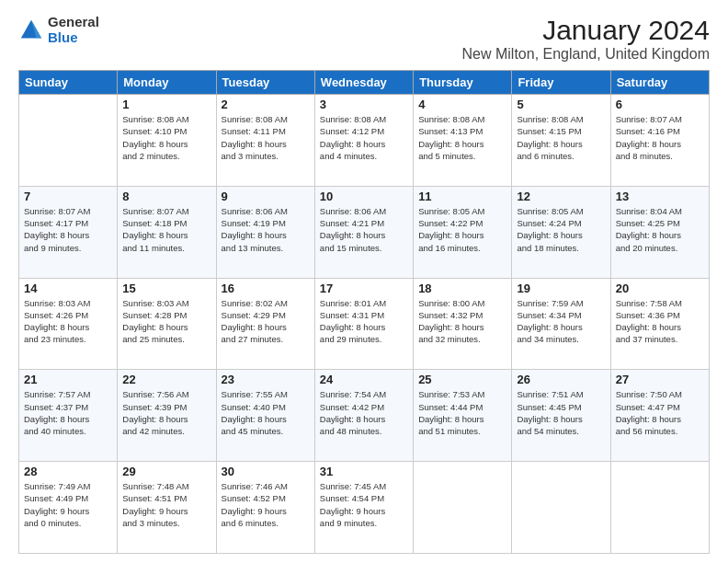 This screenshot has width=728, height=563. Describe the element at coordinates (364, 508) in the screenshot. I see `table-row: 31Sunrise: 7:45 AM Sunset: 4:54 PM Dayli…` at that location.